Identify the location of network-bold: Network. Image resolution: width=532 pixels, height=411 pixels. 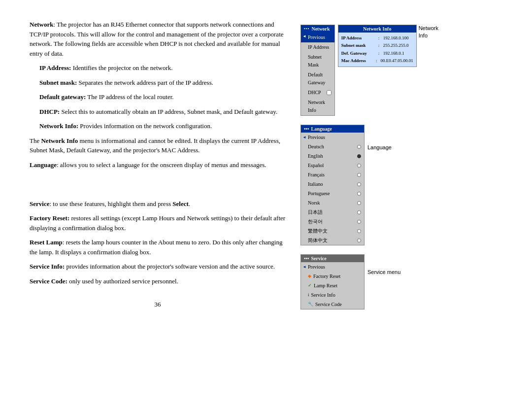
(41, 25).